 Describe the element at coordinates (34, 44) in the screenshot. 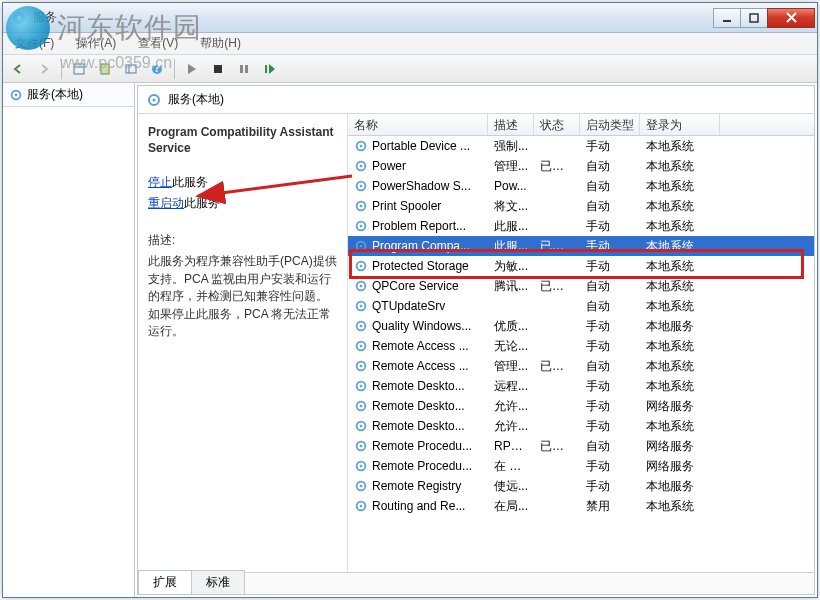

I see `menu-file: 文件(F)` at that location.